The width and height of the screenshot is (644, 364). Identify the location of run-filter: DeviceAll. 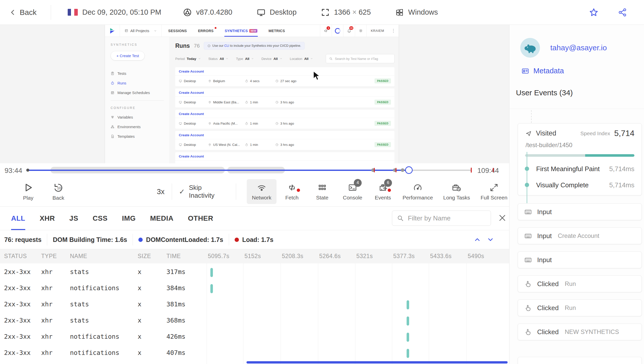
(272, 59).